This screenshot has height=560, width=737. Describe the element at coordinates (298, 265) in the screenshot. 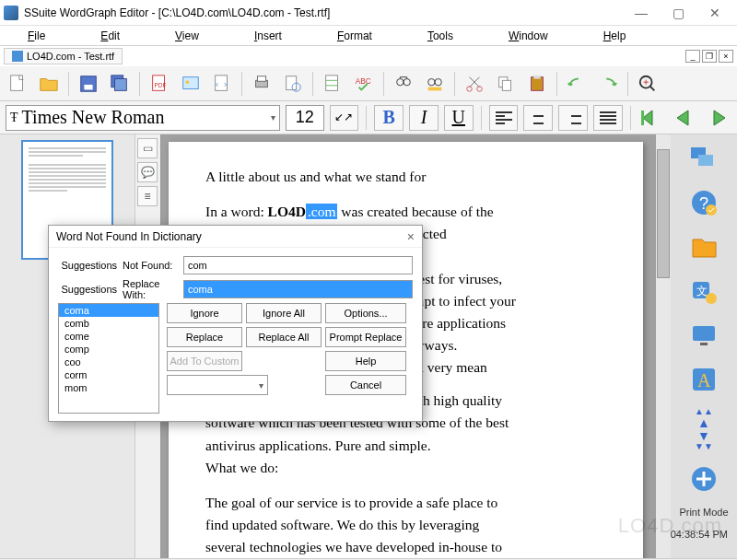

I see `not-found-field: com` at that location.